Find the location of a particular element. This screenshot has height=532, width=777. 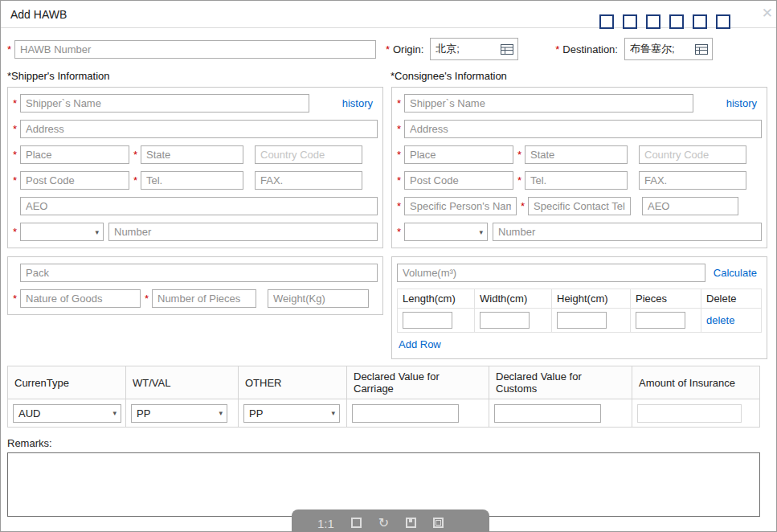

shipper-id-type-select: ▾ is located at coordinates (62, 231).